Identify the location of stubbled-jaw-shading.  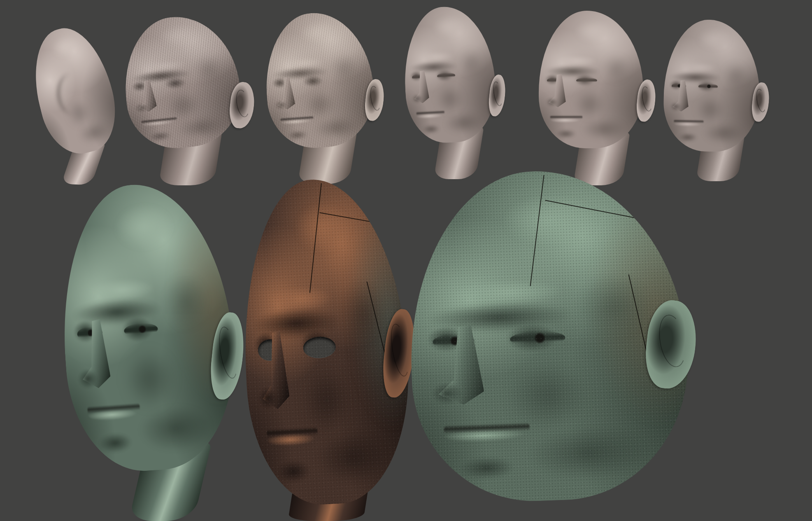
(594, 453).